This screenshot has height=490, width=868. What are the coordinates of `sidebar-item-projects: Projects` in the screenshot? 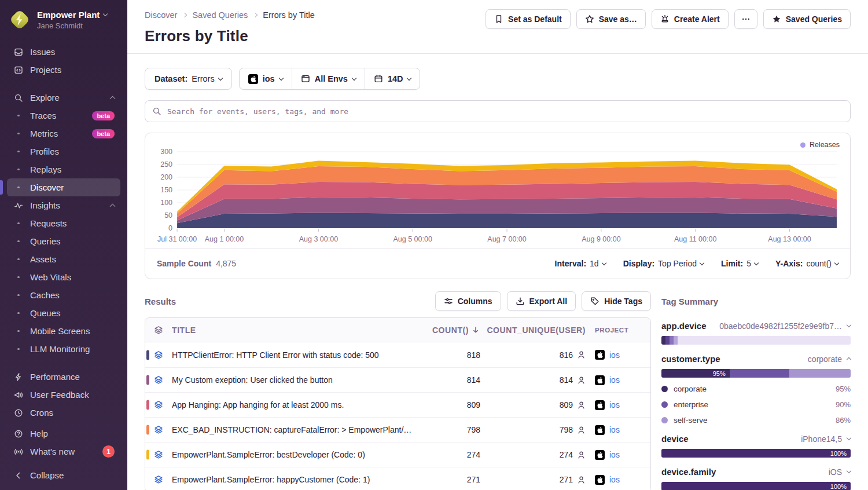 It's located at (64, 70).